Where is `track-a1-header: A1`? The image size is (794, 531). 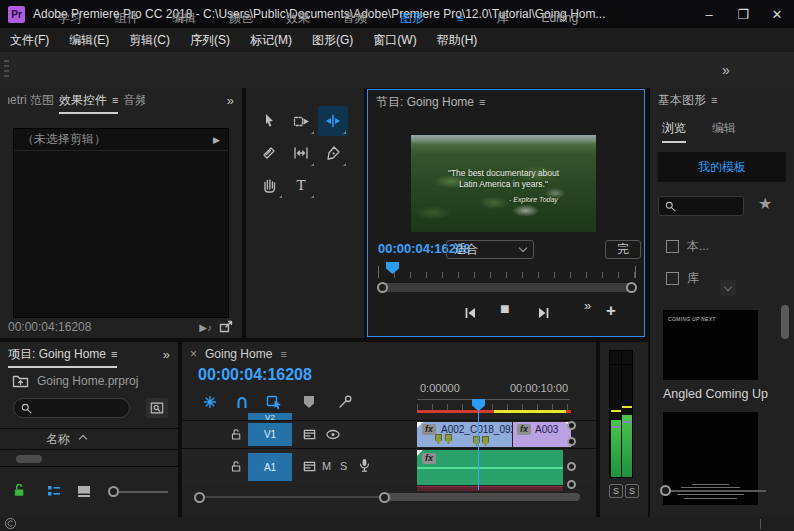
track-a1-header: A1 is located at coordinates (270, 467).